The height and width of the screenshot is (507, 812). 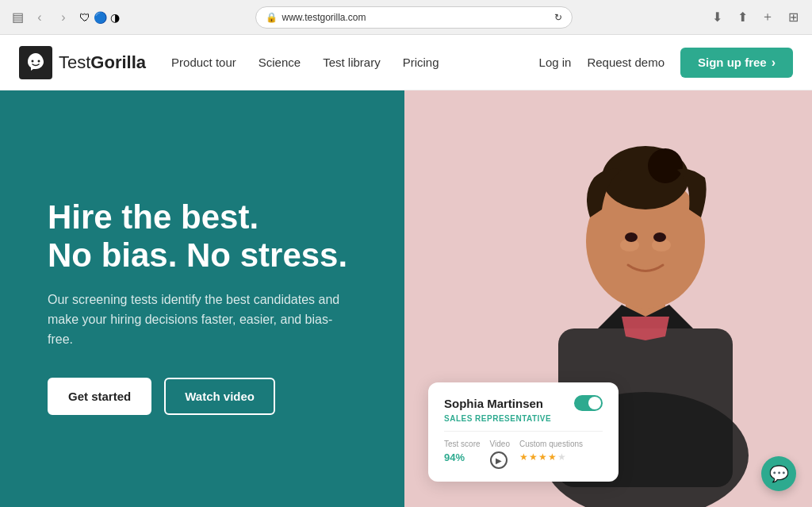 I want to click on logo: TestGorilla, so click(x=82, y=63).